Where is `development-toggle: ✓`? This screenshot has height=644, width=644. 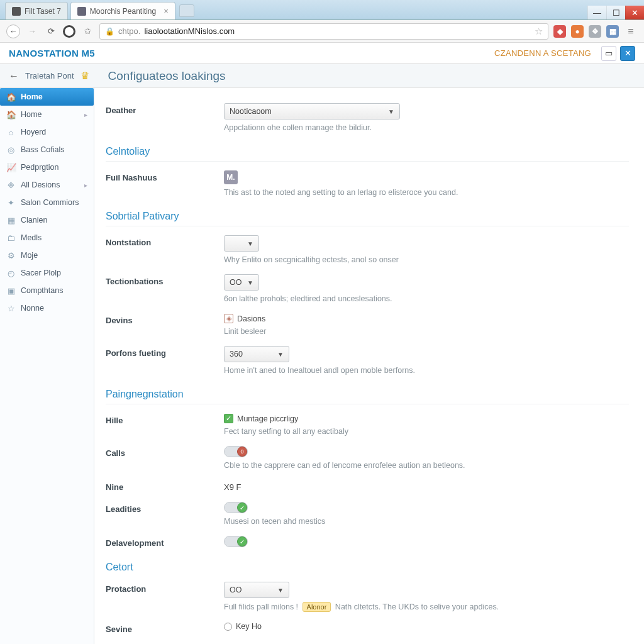 development-toggle: ✓ is located at coordinates (236, 541).